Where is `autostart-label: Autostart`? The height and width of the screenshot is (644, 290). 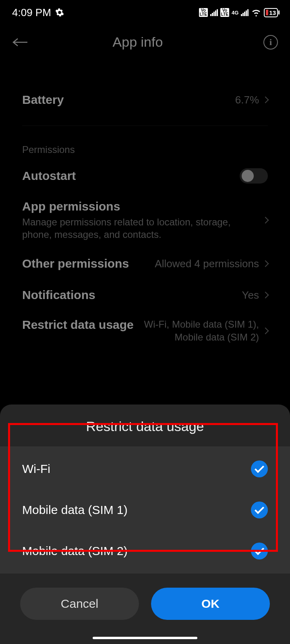 autostart-label: Autostart is located at coordinates (49, 176).